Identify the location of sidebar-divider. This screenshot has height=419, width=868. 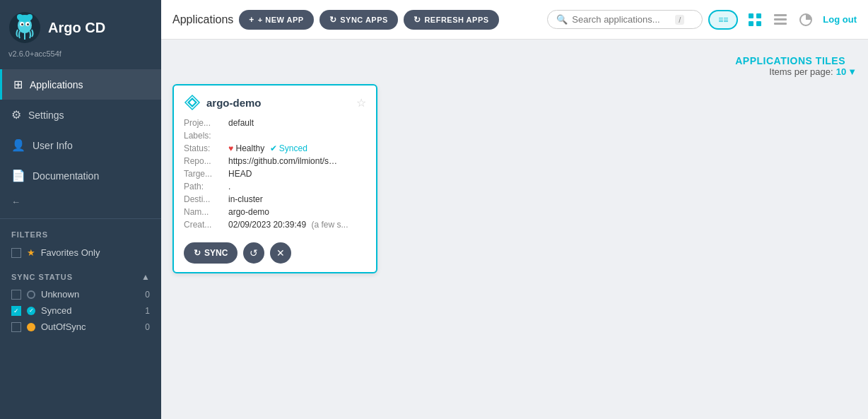
(81, 219).